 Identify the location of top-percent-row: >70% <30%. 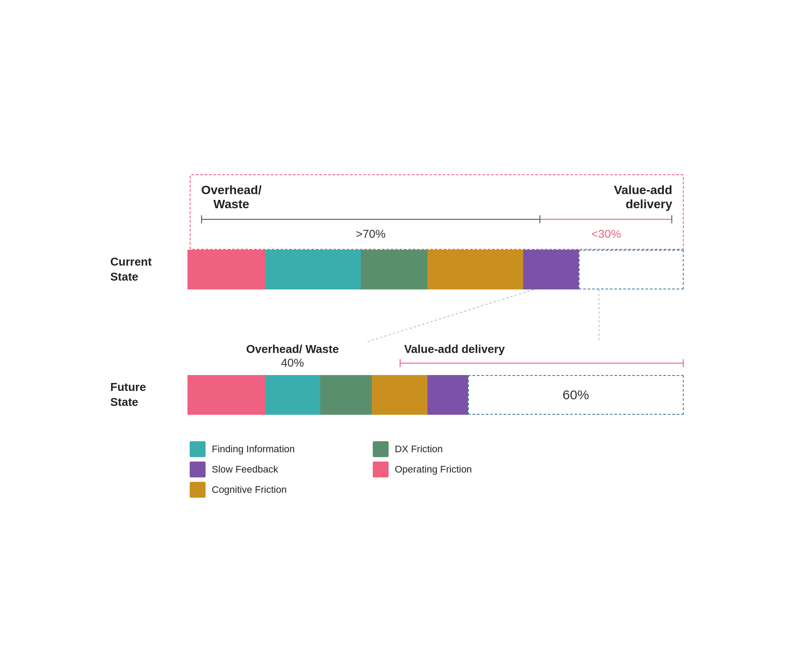
(437, 234).